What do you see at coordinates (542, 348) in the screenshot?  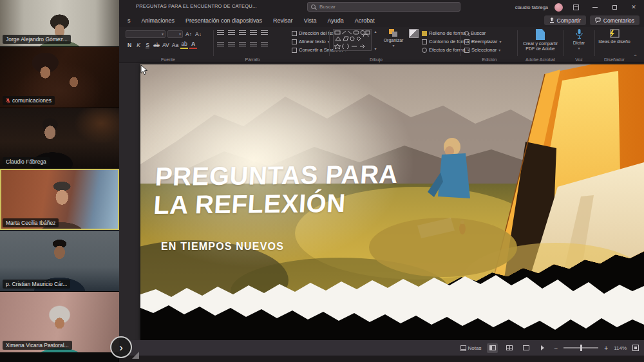 I see `slideshow-icon` at bounding box center [542, 348].